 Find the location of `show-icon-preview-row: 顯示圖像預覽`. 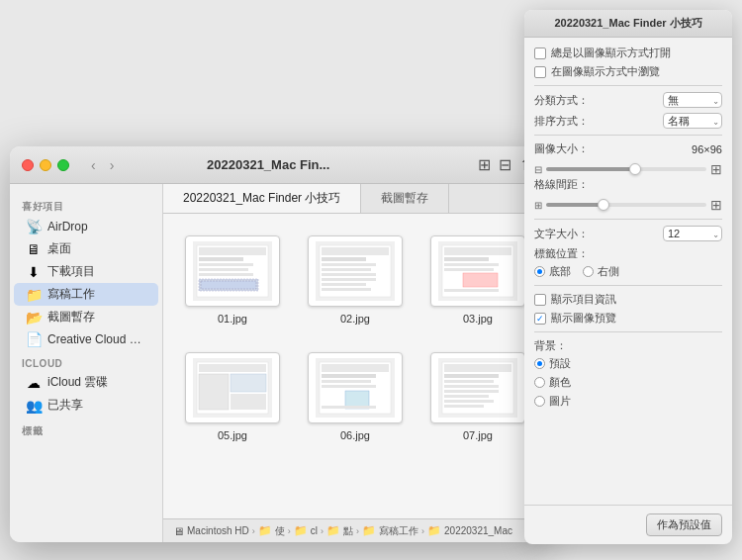

show-icon-preview-row: 顯示圖像預覽 is located at coordinates (628, 319).